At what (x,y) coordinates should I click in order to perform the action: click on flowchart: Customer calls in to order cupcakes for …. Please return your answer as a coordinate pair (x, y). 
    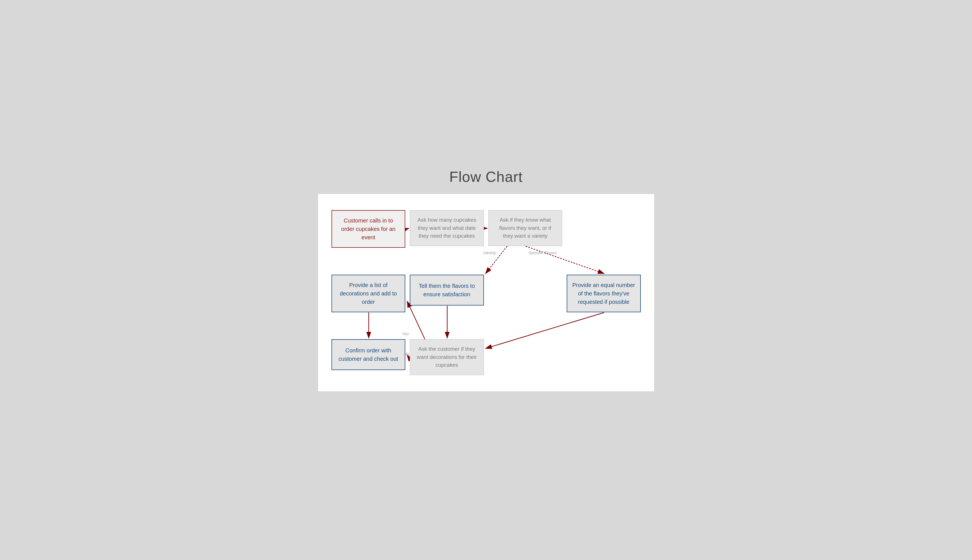
    Looking at the image, I should click on (486, 293).